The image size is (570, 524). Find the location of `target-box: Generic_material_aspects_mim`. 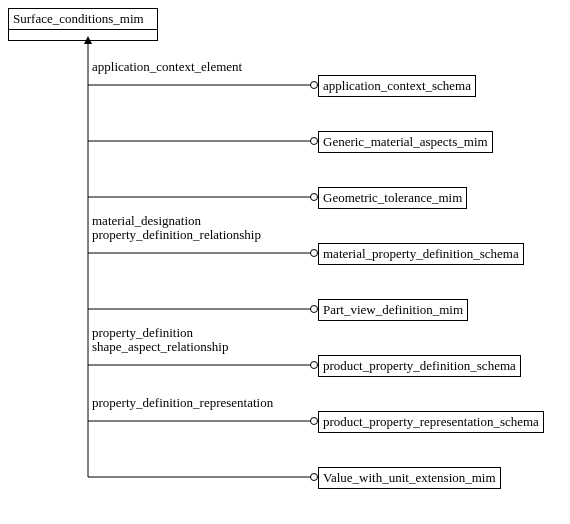

target-box: Generic_material_aspects_mim is located at coordinates (406, 142).